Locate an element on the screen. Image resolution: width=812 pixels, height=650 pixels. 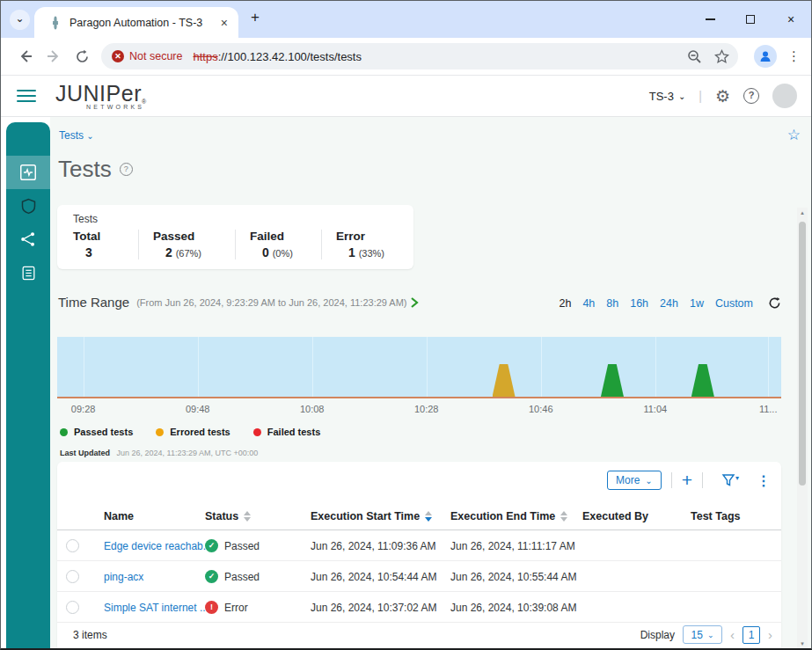
chart-peak-errored-tests is located at coordinates (504, 380).